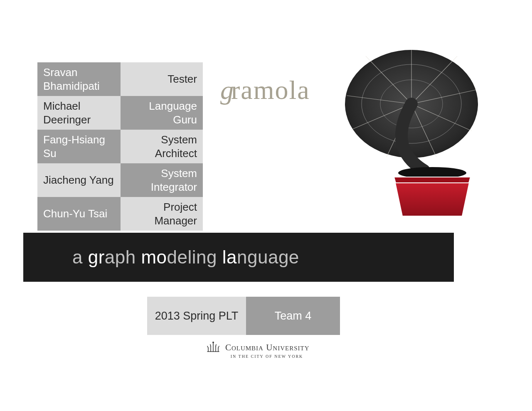 The width and height of the screenshot is (532, 411). Describe the element at coordinates (197, 316) in the screenshot. I see `course-label: 2013 Spring PLT` at that location.